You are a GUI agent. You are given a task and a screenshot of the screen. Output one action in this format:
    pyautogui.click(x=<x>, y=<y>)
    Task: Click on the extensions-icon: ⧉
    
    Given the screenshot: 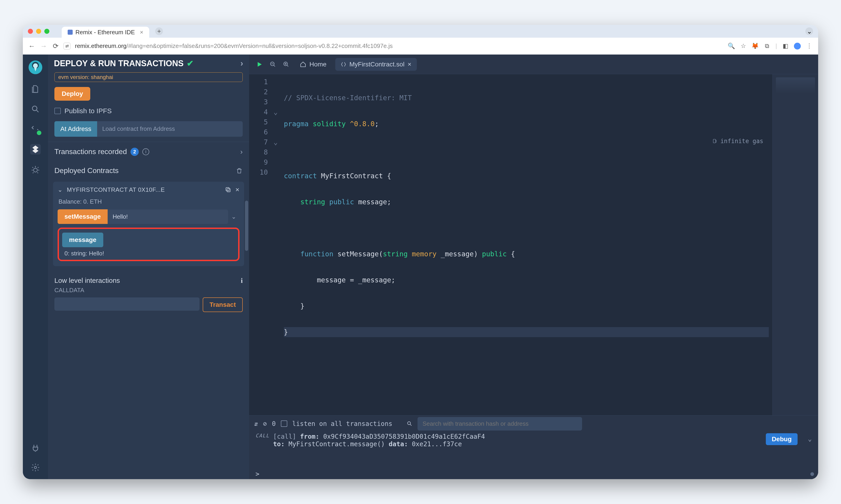 What is the action you would take?
    pyautogui.click(x=767, y=46)
    